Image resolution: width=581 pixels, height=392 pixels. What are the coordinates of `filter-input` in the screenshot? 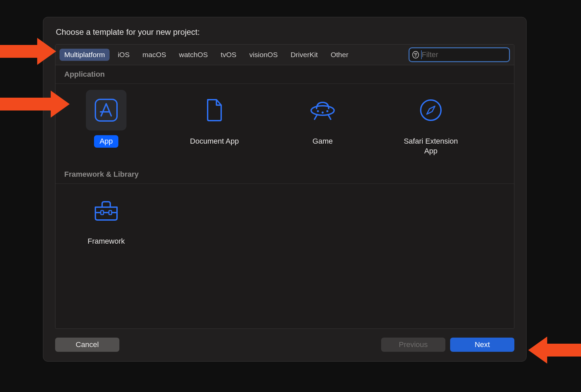 It's located at (464, 55).